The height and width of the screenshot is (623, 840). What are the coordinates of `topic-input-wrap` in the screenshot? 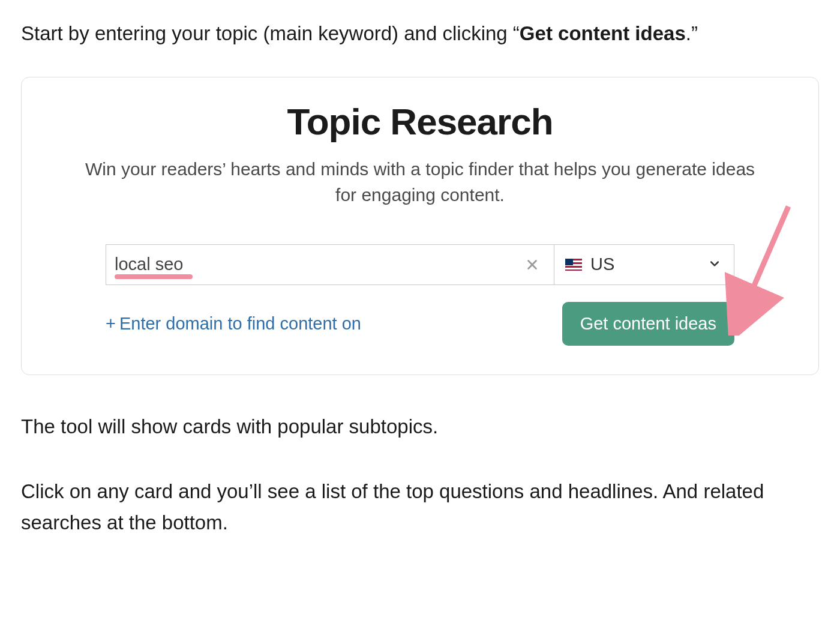 It's located at (330, 265).